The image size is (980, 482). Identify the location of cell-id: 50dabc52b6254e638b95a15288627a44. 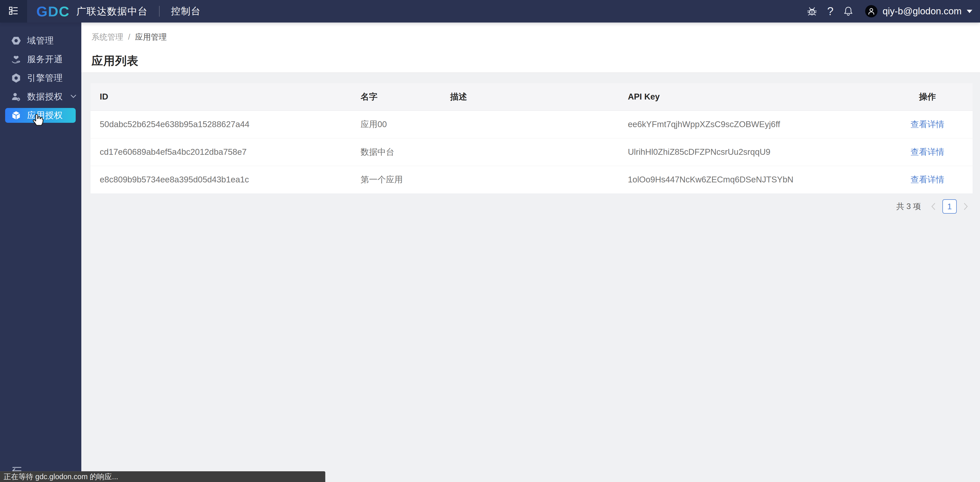
(226, 124).